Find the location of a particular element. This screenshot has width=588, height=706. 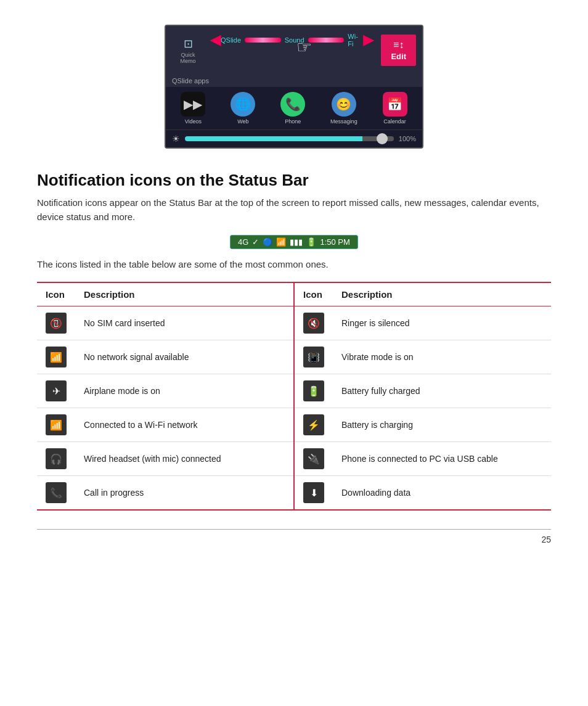

desc-cell: Vibrate mode is on is located at coordinates (442, 358).